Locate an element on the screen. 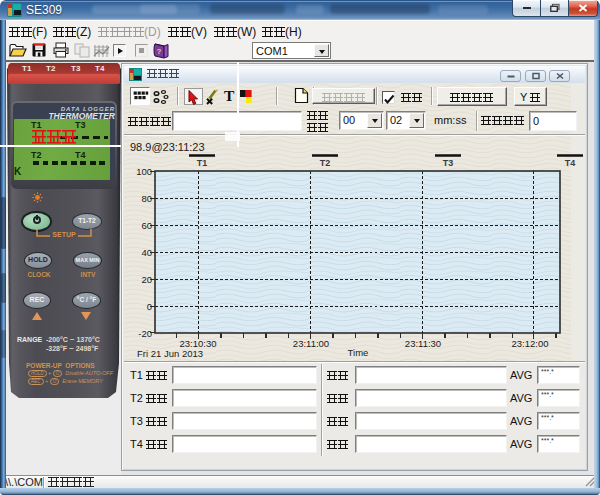 This screenshot has height=495, width=600. svg-text: Fri 21 Jun 2013 is located at coordinates (170, 354).